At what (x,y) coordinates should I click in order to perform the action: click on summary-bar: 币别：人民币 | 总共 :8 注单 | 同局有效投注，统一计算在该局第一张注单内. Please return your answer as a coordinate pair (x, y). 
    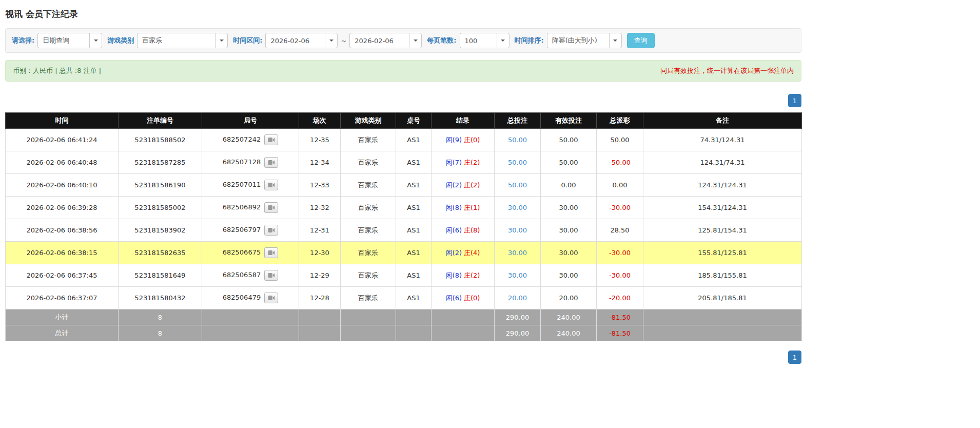
    Looking at the image, I should click on (403, 71).